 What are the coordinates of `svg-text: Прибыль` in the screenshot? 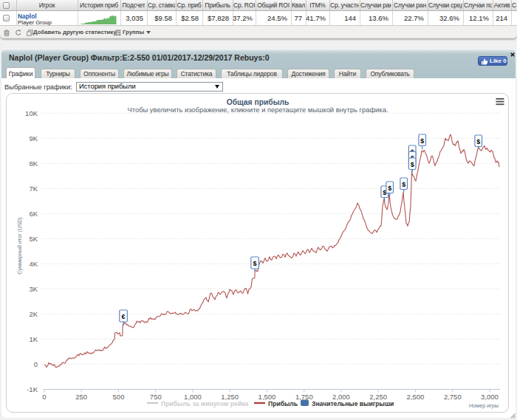 It's located at (283, 404).